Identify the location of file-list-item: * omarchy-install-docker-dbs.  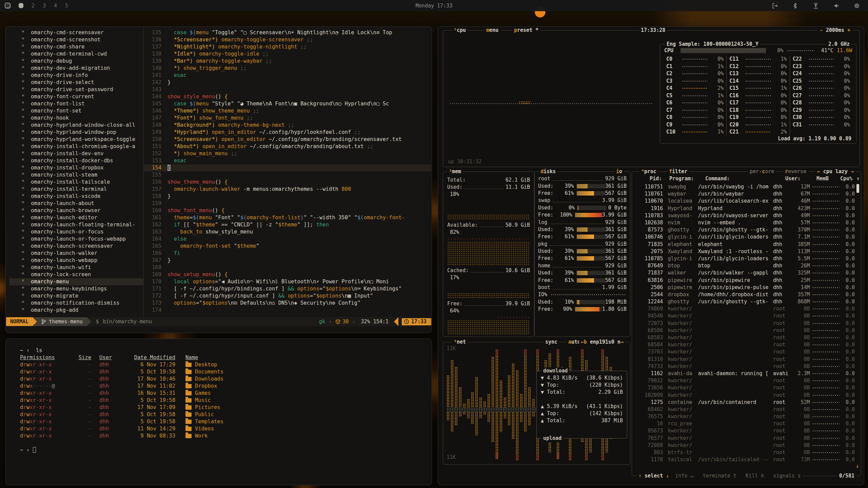
(76, 161).